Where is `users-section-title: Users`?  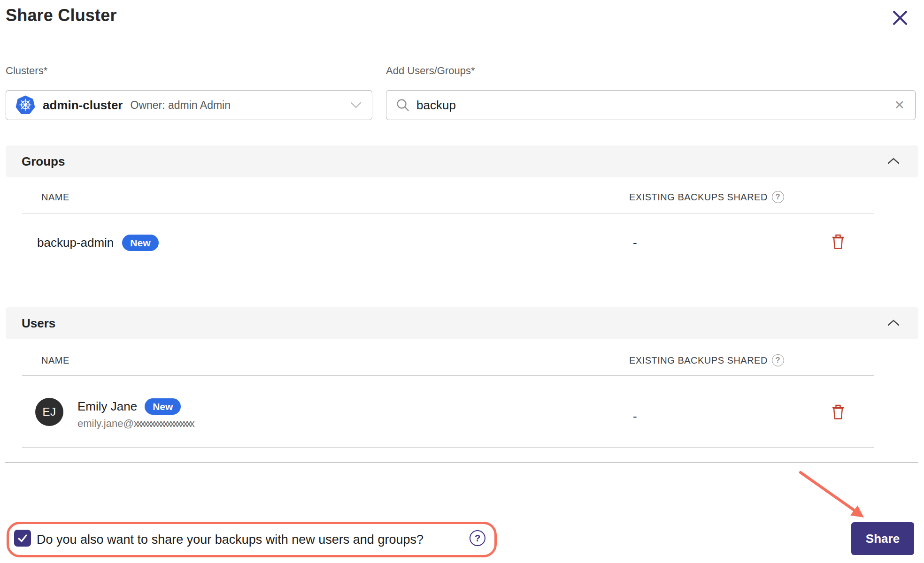
users-section-title: Users is located at coordinates (38, 324).